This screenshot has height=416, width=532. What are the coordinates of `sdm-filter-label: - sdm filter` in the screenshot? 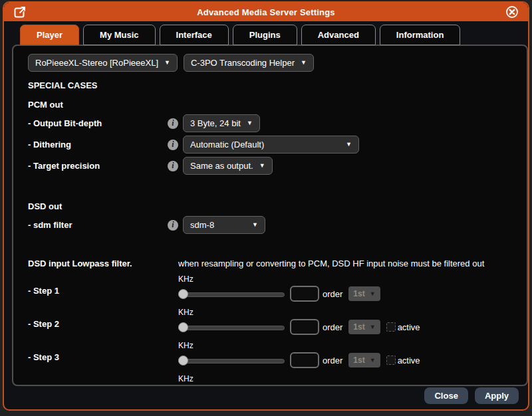 It's located at (98, 225).